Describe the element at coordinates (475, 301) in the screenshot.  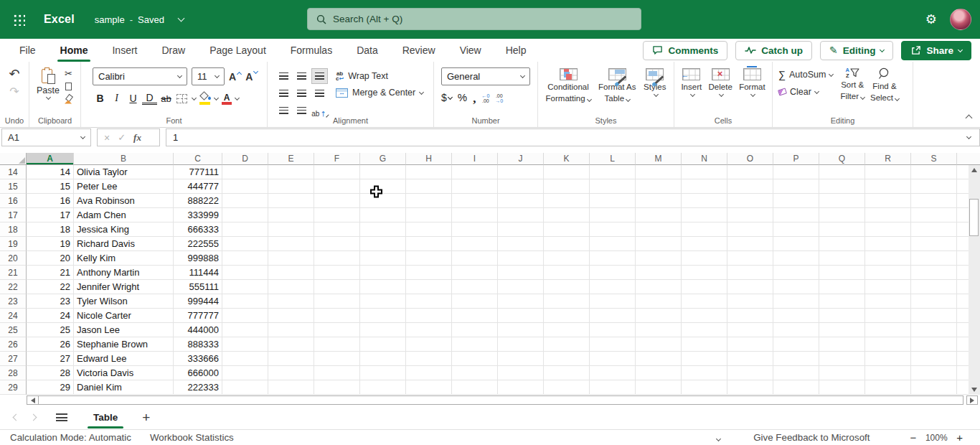
I see `cell-I23` at that location.